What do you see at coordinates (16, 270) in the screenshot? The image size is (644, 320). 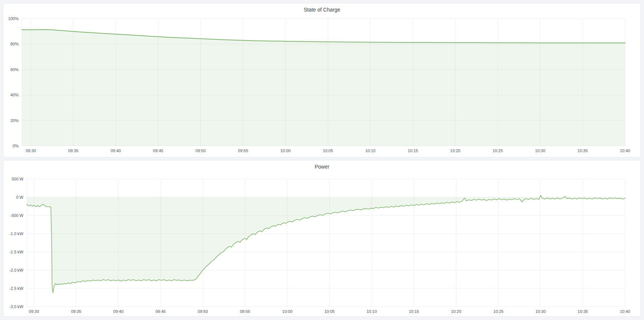 I see `y-tick-label: -2.0 kW` at bounding box center [16, 270].